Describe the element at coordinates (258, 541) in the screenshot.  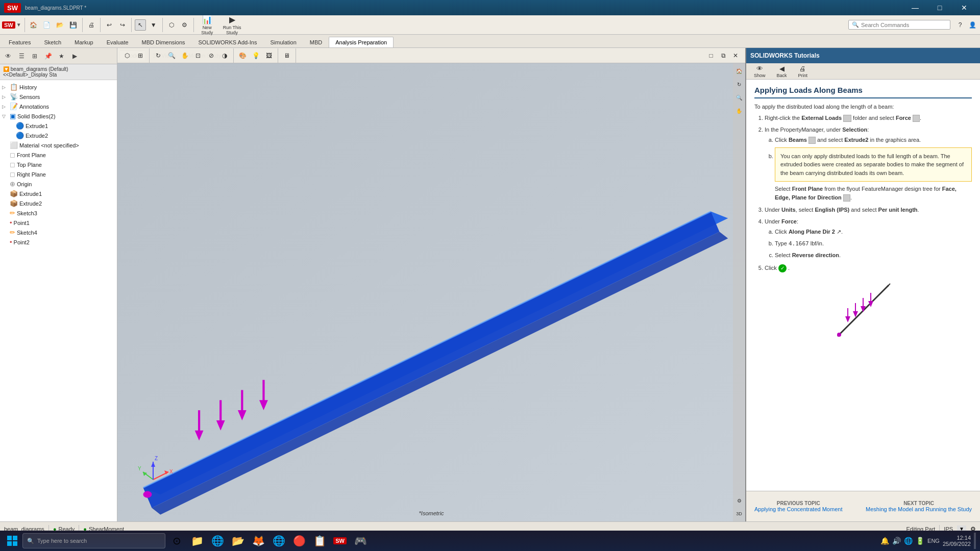
I see `taskbar-firefox: 🦊` at that location.